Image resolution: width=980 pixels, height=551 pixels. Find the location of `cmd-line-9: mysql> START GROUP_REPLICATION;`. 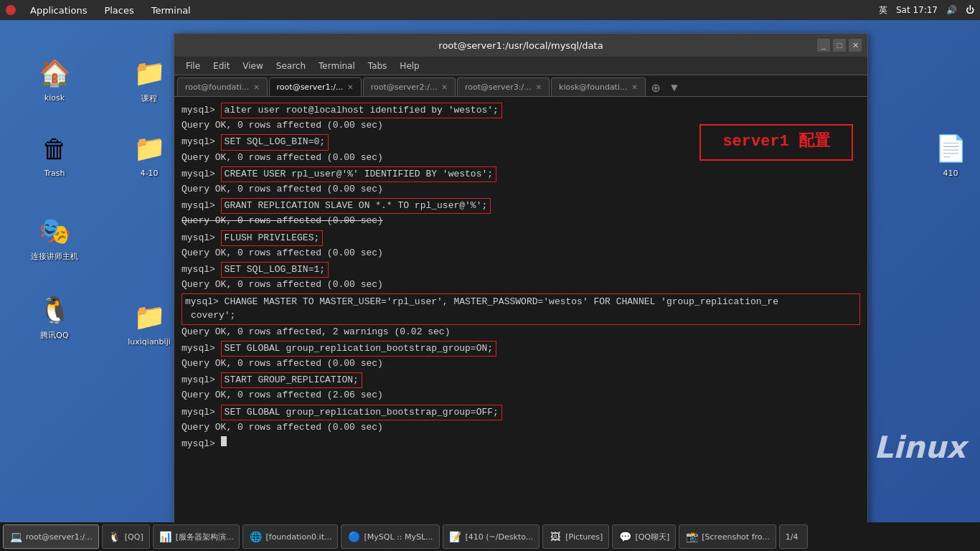

cmd-line-9: mysql> START GROUP_REPLICATION; is located at coordinates (521, 380).